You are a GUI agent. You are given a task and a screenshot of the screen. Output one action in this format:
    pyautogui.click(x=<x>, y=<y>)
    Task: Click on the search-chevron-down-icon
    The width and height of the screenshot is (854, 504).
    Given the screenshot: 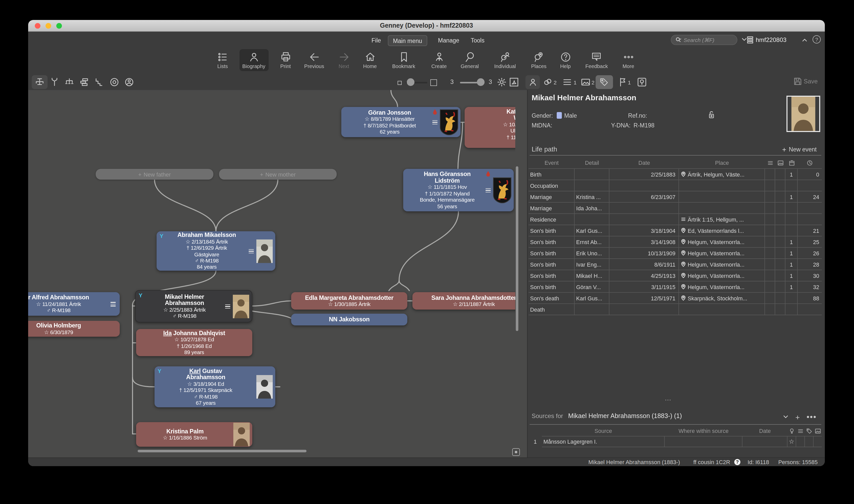 What is the action you would take?
    pyautogui.click(x=744, y=40)
    